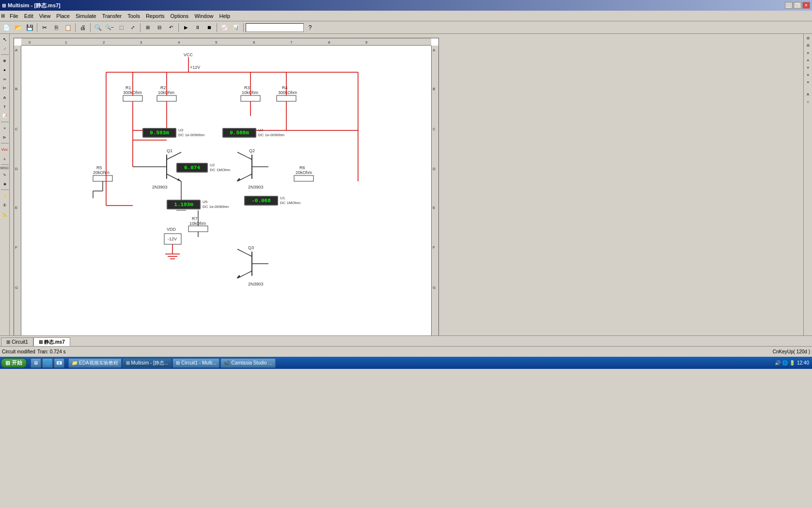  What do you see at coordinates (52, 342) in the screenshot?
I see `tab-jingtai: ⊞ 静态.ms7` at bounding box center [52, 342].